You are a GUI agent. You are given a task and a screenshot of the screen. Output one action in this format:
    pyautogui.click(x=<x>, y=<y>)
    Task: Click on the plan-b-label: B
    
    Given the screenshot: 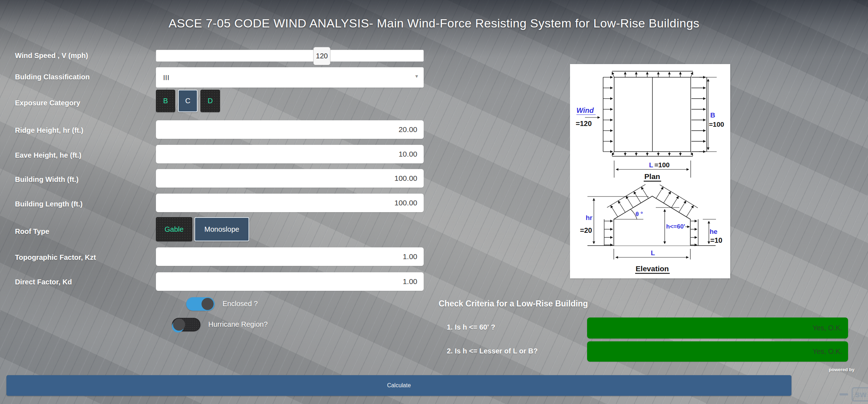 What is the action you would take?
    pyautogui.click(x=713, y=115)
    